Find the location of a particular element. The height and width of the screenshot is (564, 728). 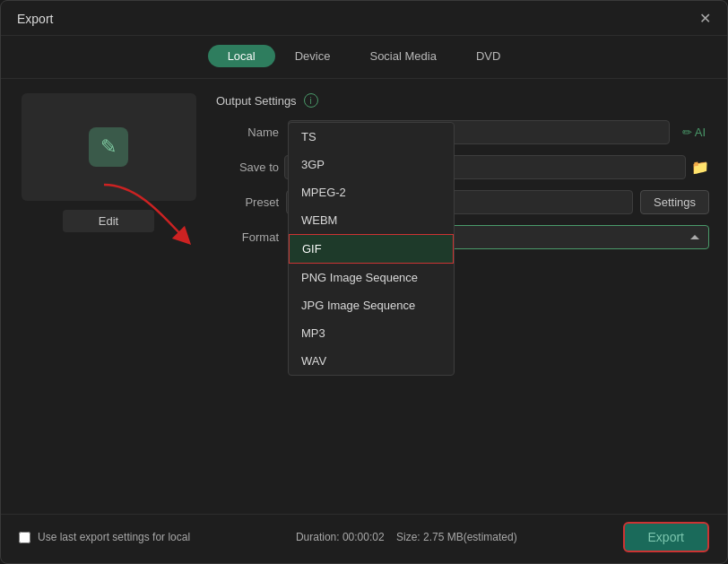

tab-dvd: DVD is located at coordinates (488, 56).